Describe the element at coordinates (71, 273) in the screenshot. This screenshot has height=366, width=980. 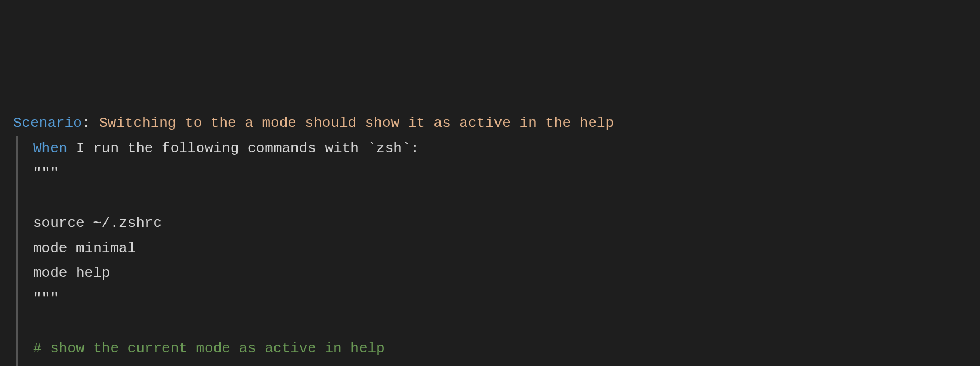
I see `docstring-line3: mode help` at that location.